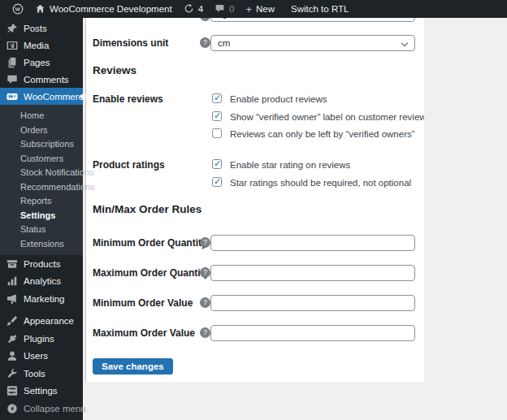 This screenshot has height=420, width=507. What do you see at coordinates (55, 409) in the screenshot?
I see `collapse-menu-label: Collapse menu` at bounding box center [55, 409].